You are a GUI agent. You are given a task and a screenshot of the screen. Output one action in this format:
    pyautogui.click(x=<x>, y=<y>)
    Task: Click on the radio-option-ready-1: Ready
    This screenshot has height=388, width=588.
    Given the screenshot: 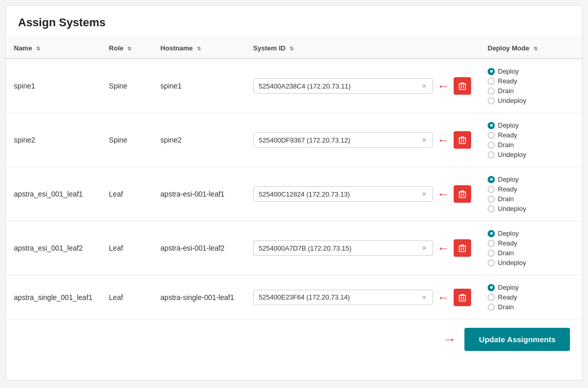 What is the action you would take?
    pyautogui.click(x=531, y=135)
    